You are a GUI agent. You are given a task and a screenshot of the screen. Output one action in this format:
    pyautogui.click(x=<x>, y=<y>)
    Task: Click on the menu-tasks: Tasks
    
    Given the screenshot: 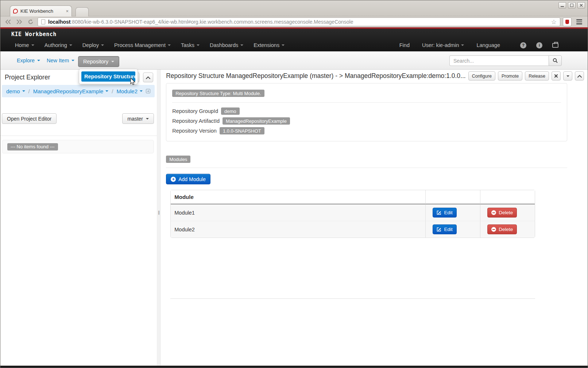 What is the action you would take?
    pyautogui.click(x=190, y=45)
    